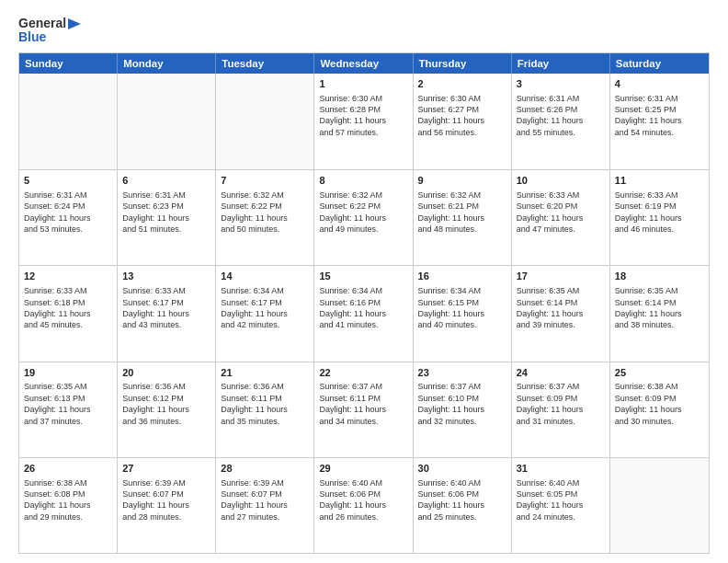 The height and width of the screenshot is (563, 728). Describe the element at coordinates (167, 121) in the screenshot. I see `calendar-cell-r1-c2` at that location.